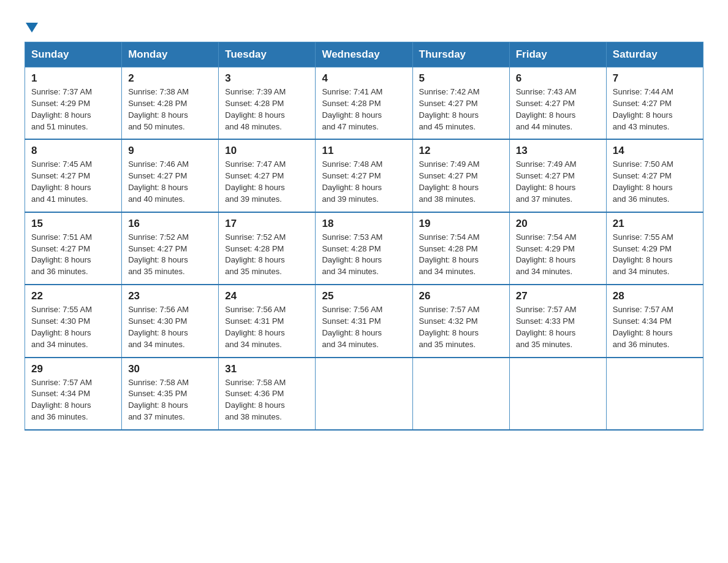 The height and width of the screenshot is (563, 728). What do you see at coordinates (364, 296) in the screenshot?
I see `day-number: 25` at bounding box center [364, 296].